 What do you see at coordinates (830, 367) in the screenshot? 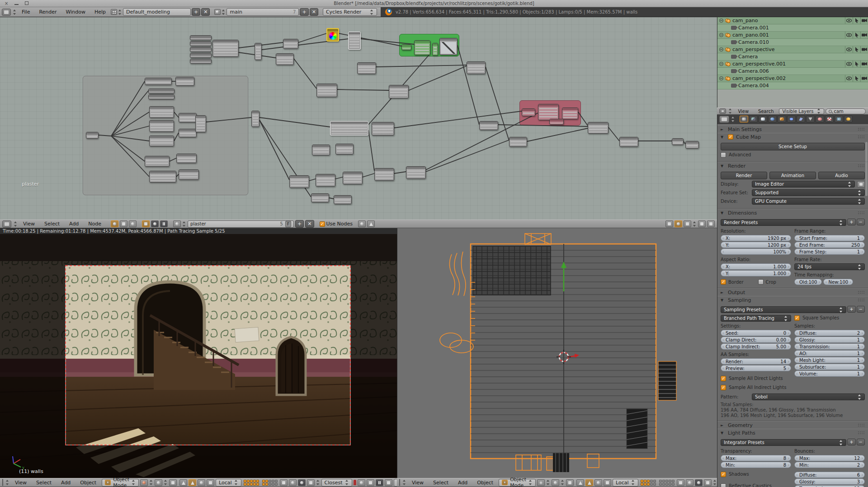
I see `number-field: Subsurface:1` at bounding box center [830, 367].